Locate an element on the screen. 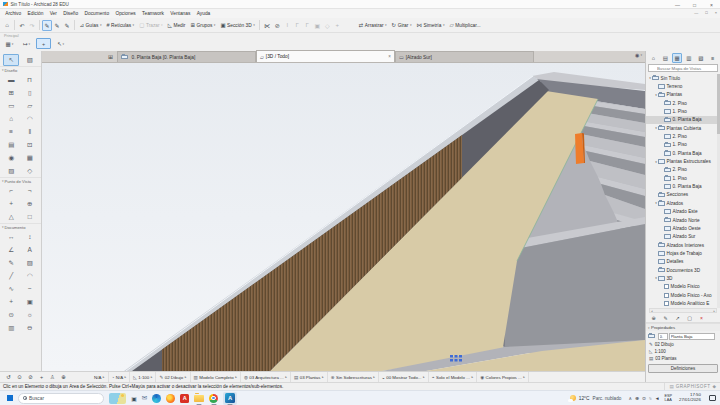 This screenshot has width=720, height=405. tree-item-detalles: Detalles is located at coordinates (683, 262).